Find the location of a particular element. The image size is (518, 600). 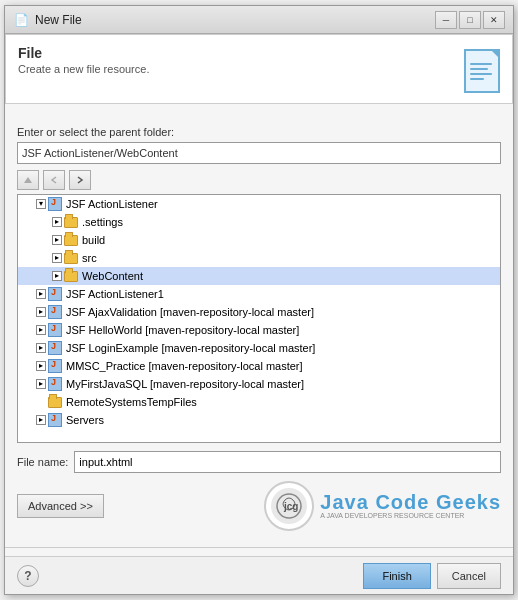

folder-label: Enter or select the parent folder: is located at coordinates (259, 132).